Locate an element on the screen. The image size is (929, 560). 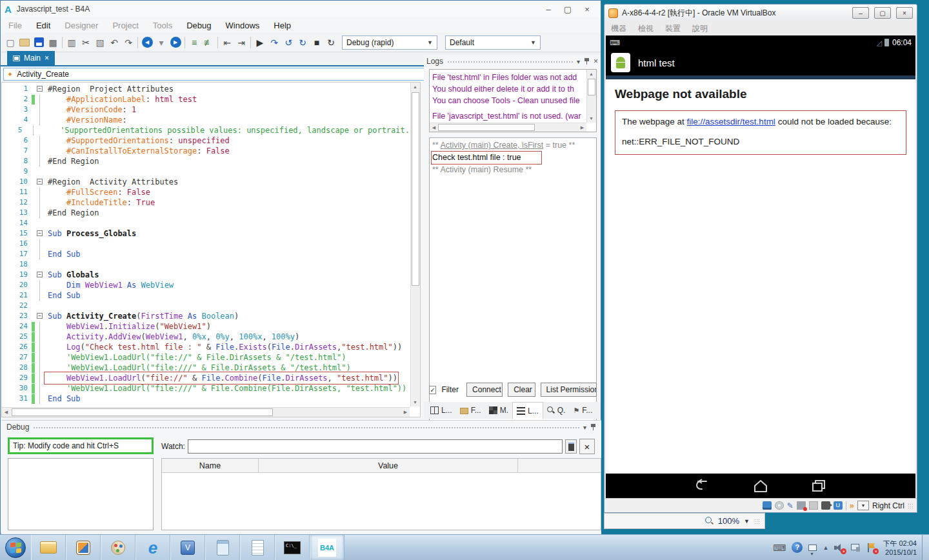
debug-variables-list is located at coordinates (81, 494).